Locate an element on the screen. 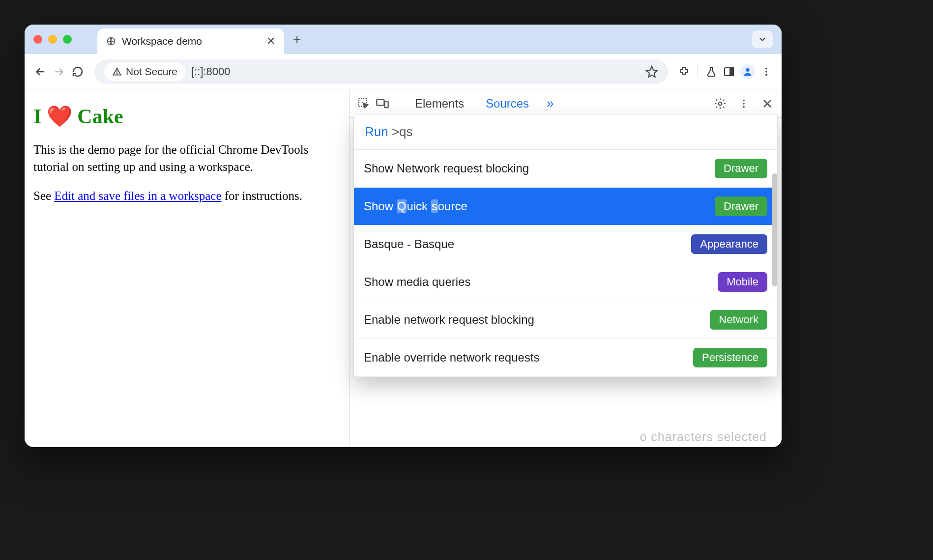 This screenshot has width=933, height=560. new-tab-button: + is located at coordinates (297, 39).